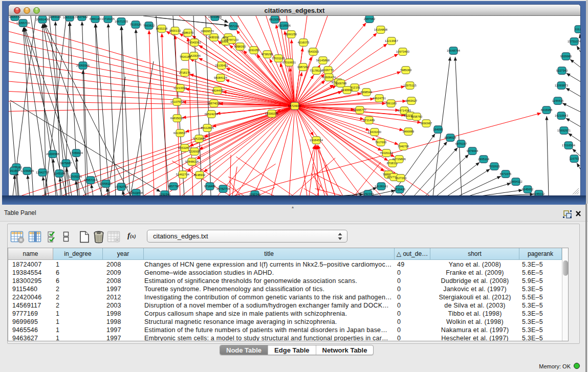 This screenshot has height=372, width=588. Describe the element at coordinates (409, 85) in the screenshot. I see `svg-text: 12975115` at that location.